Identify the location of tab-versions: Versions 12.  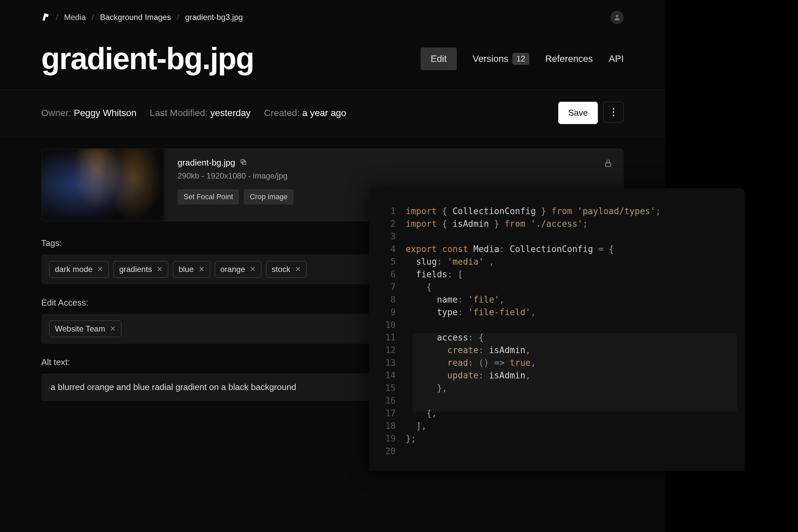
(501, 59).